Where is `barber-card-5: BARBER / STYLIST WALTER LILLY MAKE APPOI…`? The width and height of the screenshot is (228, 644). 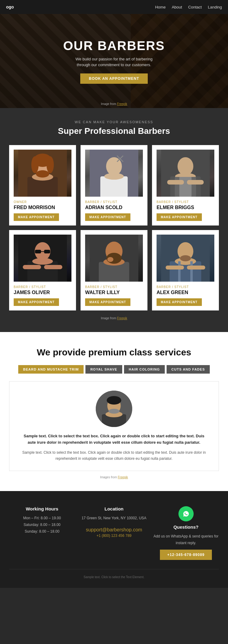
barber-card-5: BARBER / STYLIST WALTER LILLY MAKE APPOI… is located at coordinates (114, 270).